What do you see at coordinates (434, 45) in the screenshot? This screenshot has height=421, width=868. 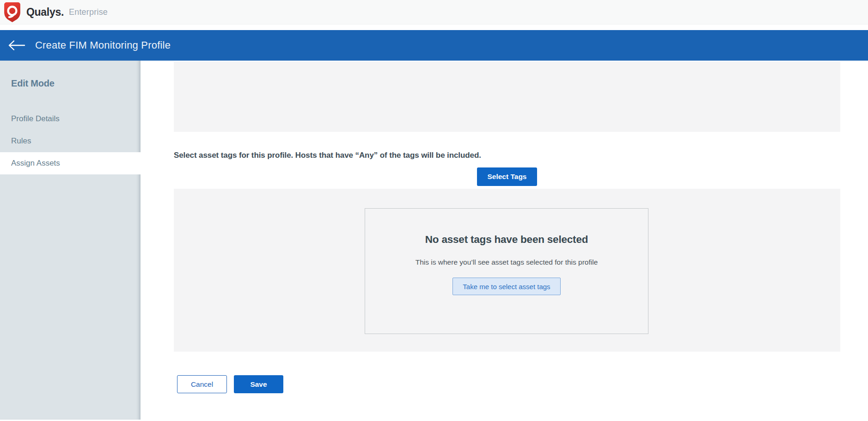 I see `page-header: Create FIM Monitoring Profile` at bounding box center [434, 45].